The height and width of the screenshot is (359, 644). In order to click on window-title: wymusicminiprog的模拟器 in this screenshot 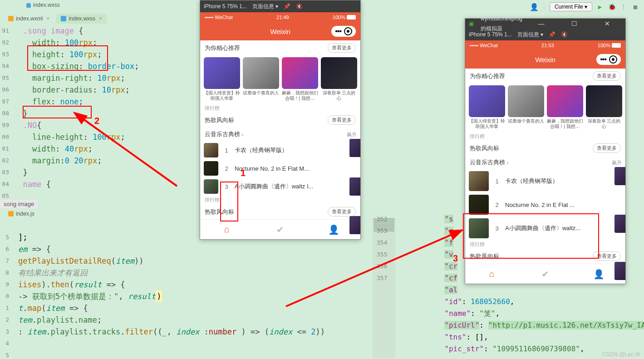, I will do `click(501, 24)`.